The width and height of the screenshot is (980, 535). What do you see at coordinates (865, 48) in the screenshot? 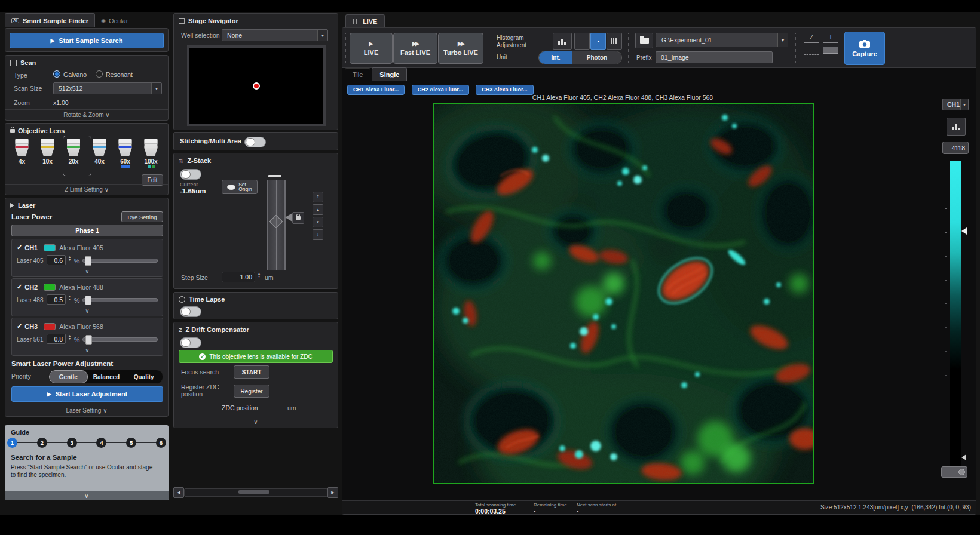
I see `capture-button: Capture` at bounding box center [865, 48].